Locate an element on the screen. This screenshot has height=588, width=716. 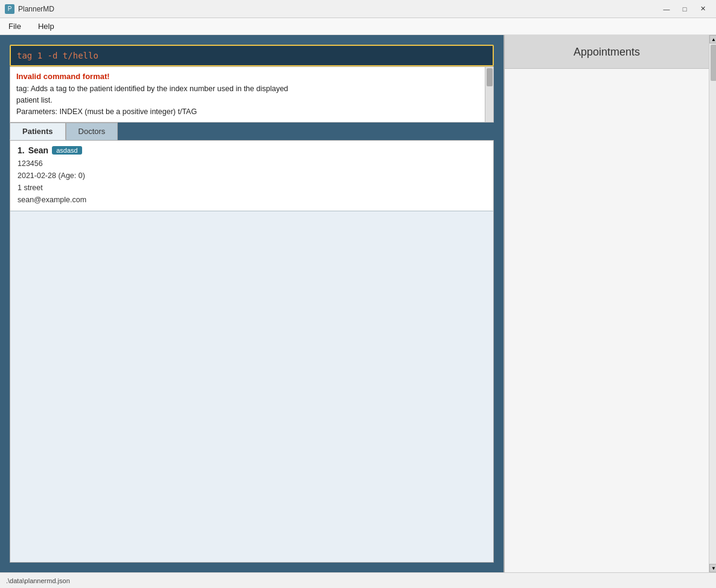
title-bar: P PlannerMD — □ ✕ is located at coordinates (358, 9).